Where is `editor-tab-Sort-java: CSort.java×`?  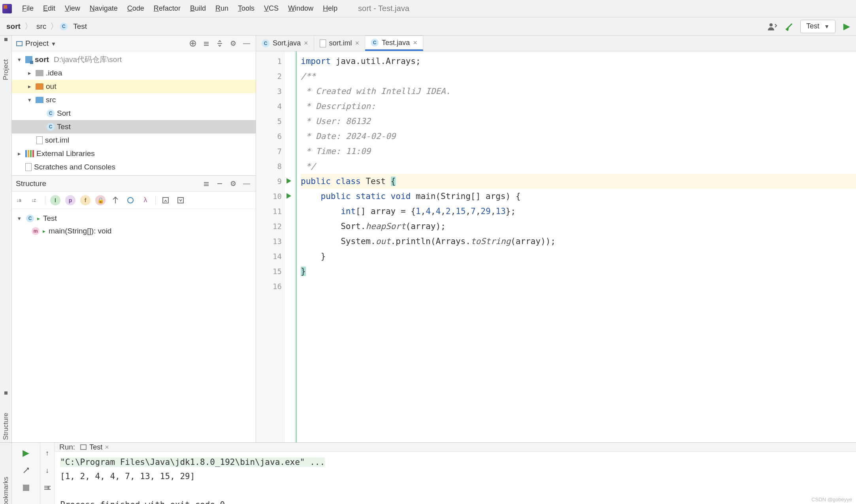 editor-tab-Sort-java: CSort.java× is located at coordinates (285, 43).